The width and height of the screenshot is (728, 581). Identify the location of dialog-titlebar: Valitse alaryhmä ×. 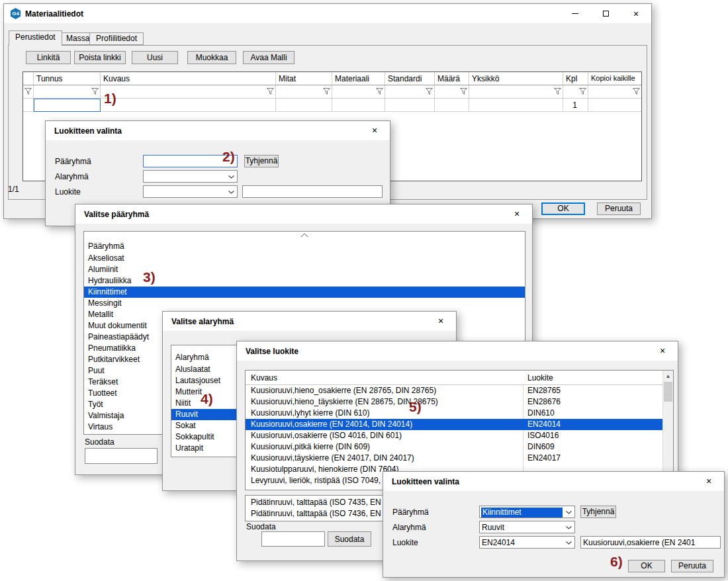
(310, 322).